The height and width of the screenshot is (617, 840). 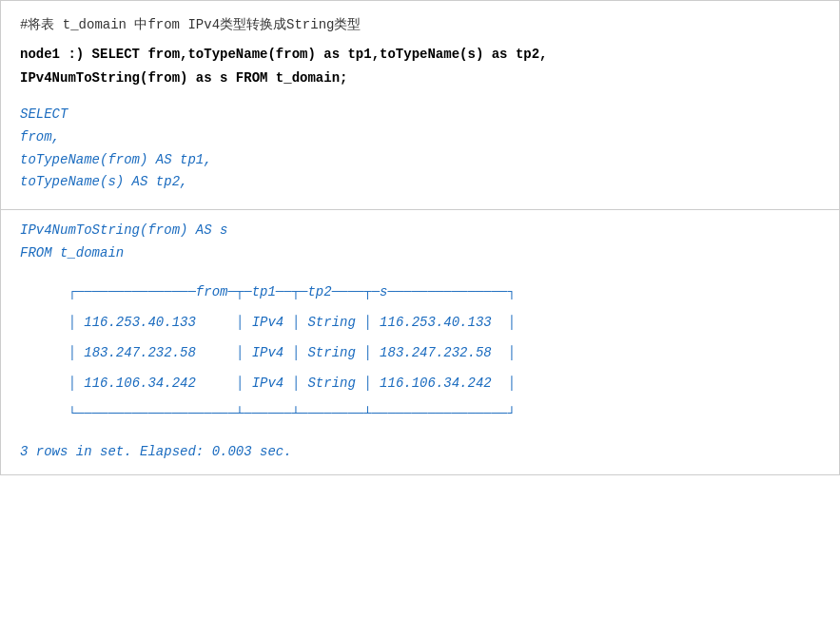 I want to click on footer-content: 3 rows in set. Elapsed: 0.003 sec., so click(x=156, y=452).